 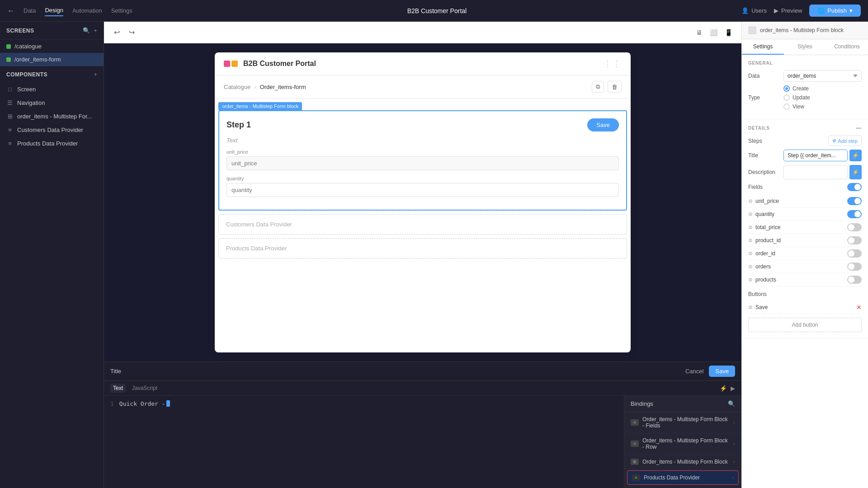 What do you see at coordinates (750, 214) in the screenshot?
I see `gear-icon-quantity: ⚙` at bounding box center [750, 214].